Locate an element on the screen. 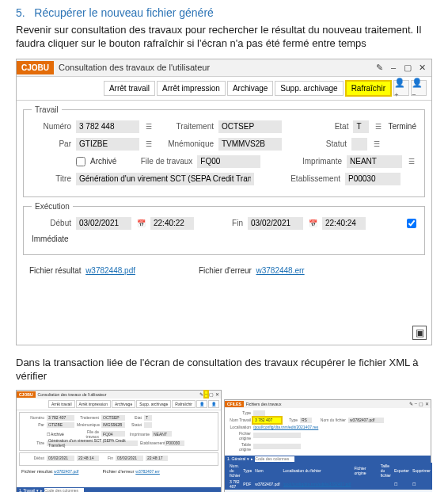 This screenshot has height=492, width=448. mini-table-right: Num. du fichierTypeNomLocalisation du fi… is located at coordinates (328, 477).